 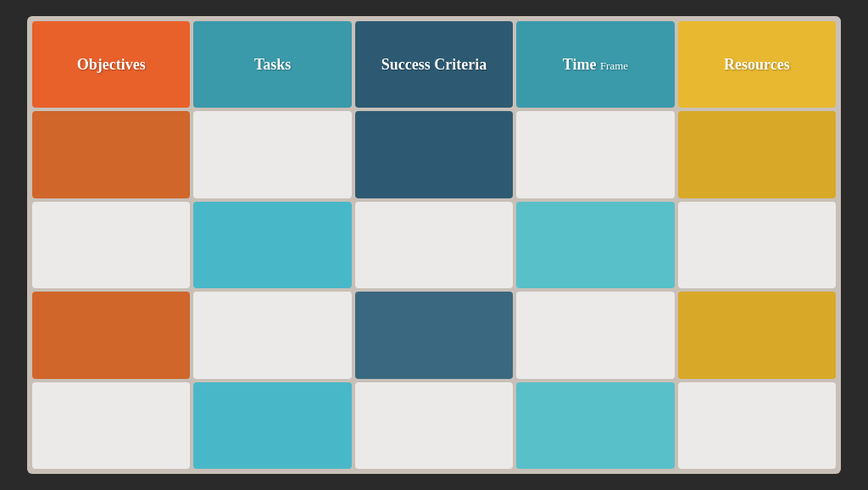 I want to click on time-label: Time Frame, so click(x=595, y=64).